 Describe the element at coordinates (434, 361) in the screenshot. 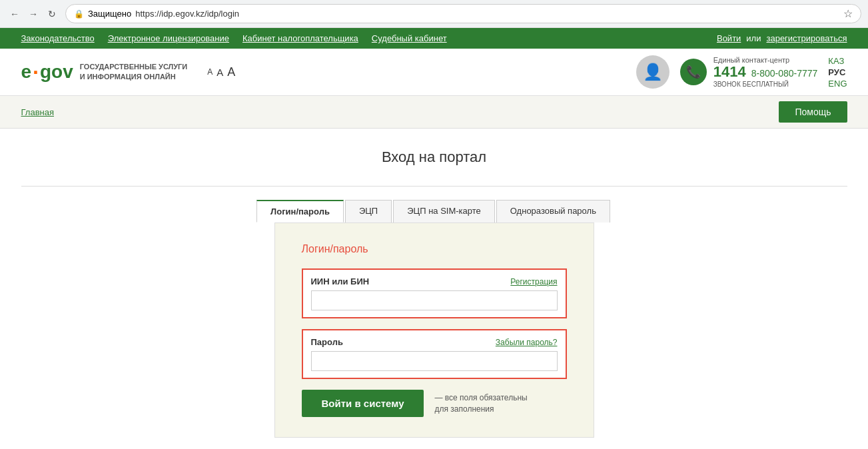

I see `password-input` at that location.